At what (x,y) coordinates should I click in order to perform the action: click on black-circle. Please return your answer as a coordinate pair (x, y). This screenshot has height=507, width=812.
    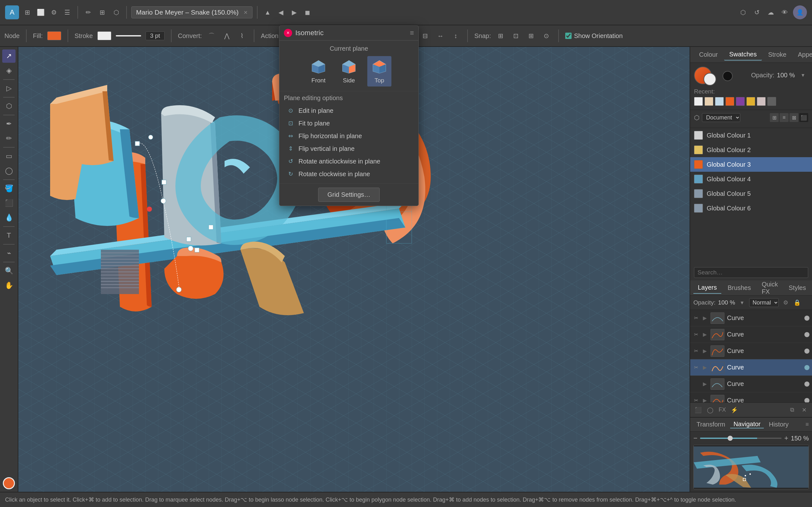
    Looking at the image, I should click on (727, 76).